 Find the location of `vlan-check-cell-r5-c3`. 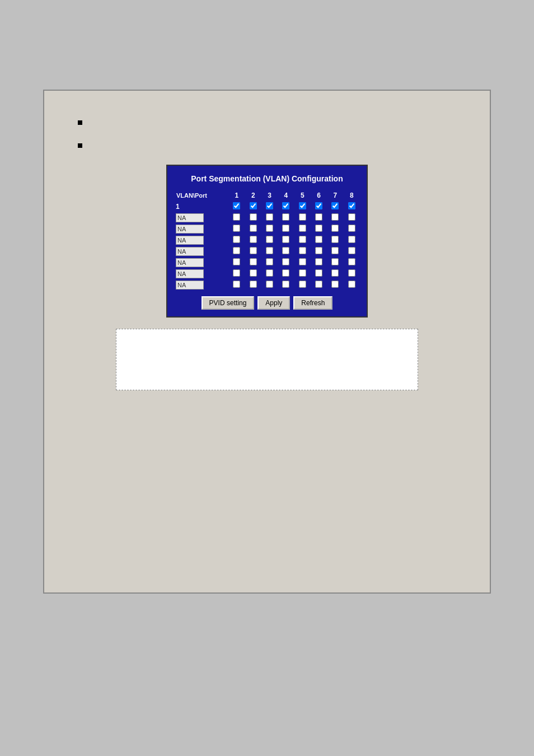

vlan-check-cell-r5-c3 is located at coordinates (270, 263).